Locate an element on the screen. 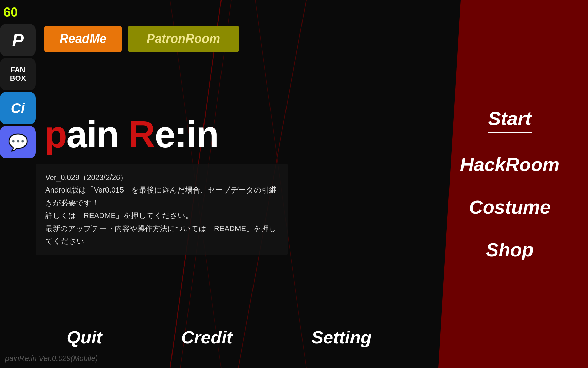 The height and width of the screenshot is (368, 588). ci-icon: Ci is located at coordinates (18, 108).